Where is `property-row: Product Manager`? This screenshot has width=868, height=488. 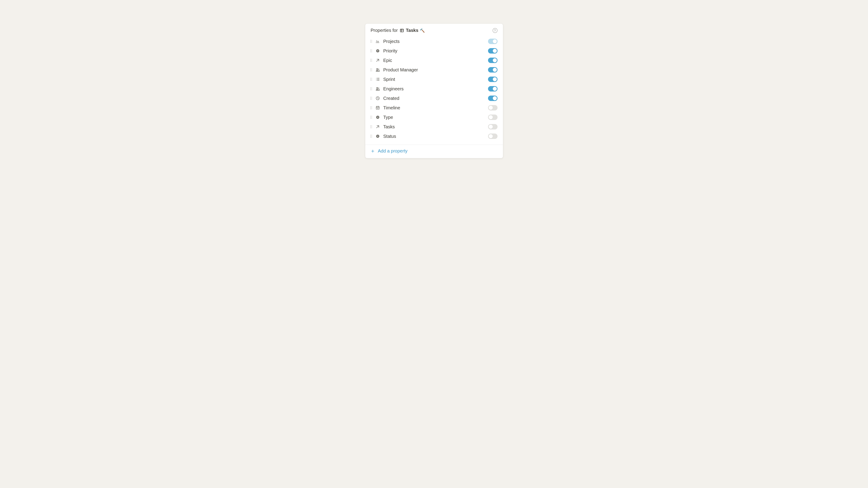 property-row: Product Manager is located at coordinates (434, 70).